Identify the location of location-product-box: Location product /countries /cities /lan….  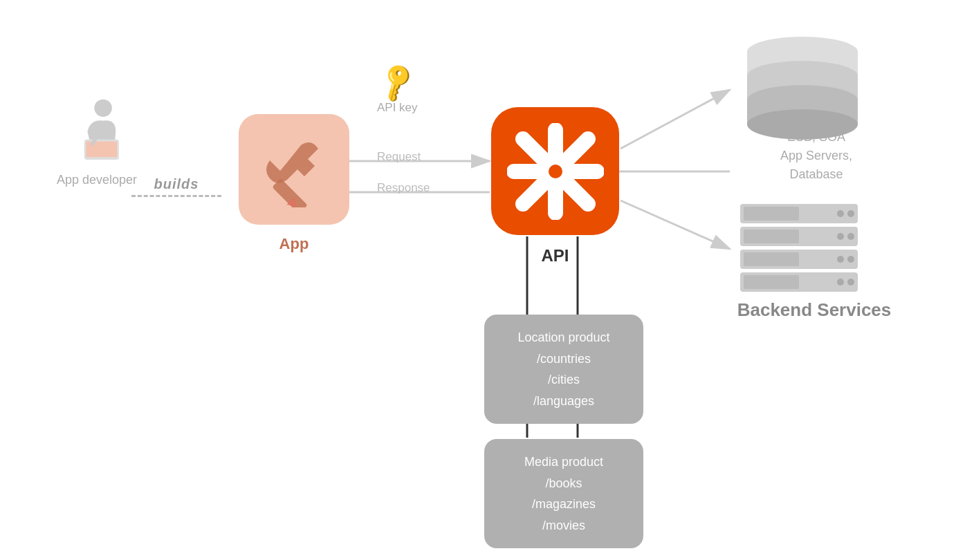
(564, 369).